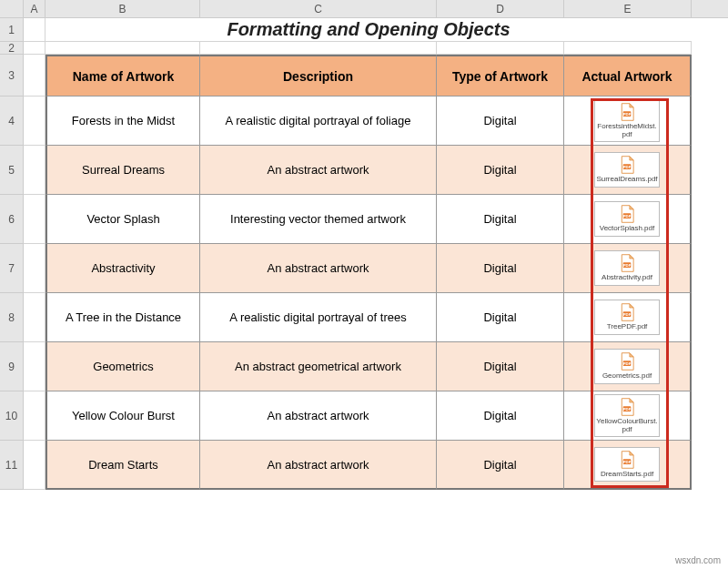 This screenshot has height=569, width=728. What do you see at coordinates (123, 76) in the screenshot?
I see `table-header-name: Name of Artwork` at bounding box center [123, 76].